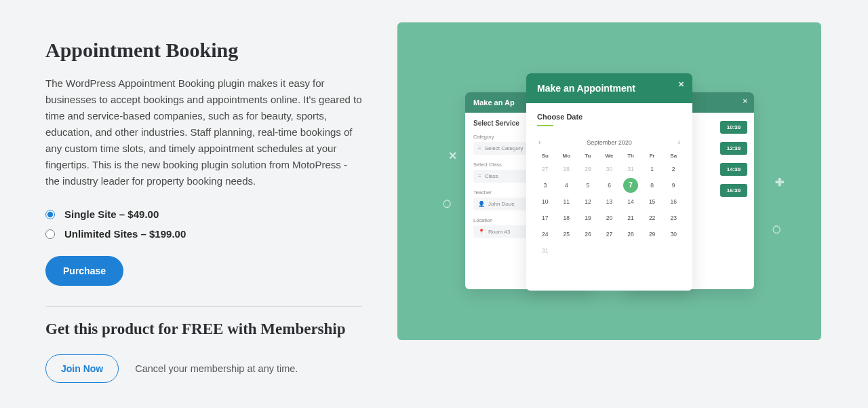 Image resolution: width=868 pixels, height=408 pixels. I want to click on membership-title: Get this product for FREE with Membershi…, so click(203, 329).